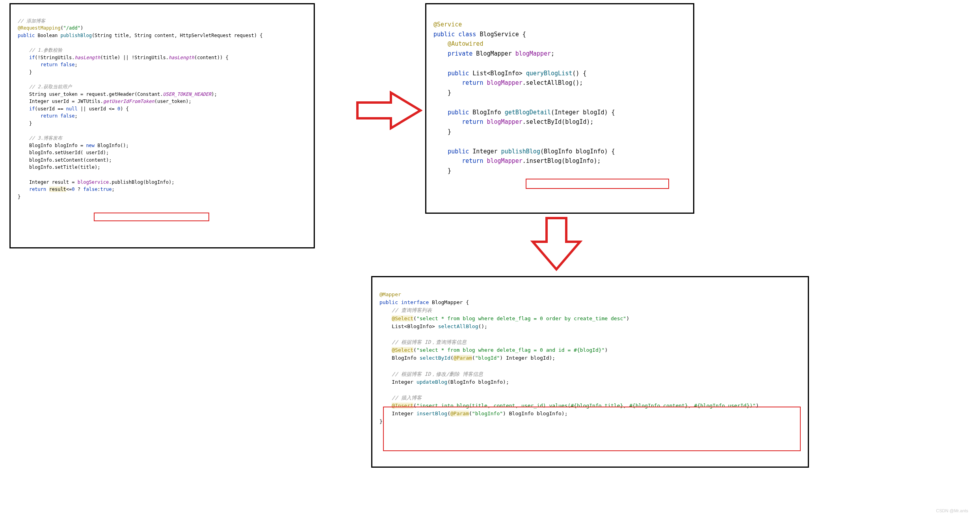  Describe the element at coordinates (98, 109) in the screenshot. I see `code-text: || userId <=` at that location.